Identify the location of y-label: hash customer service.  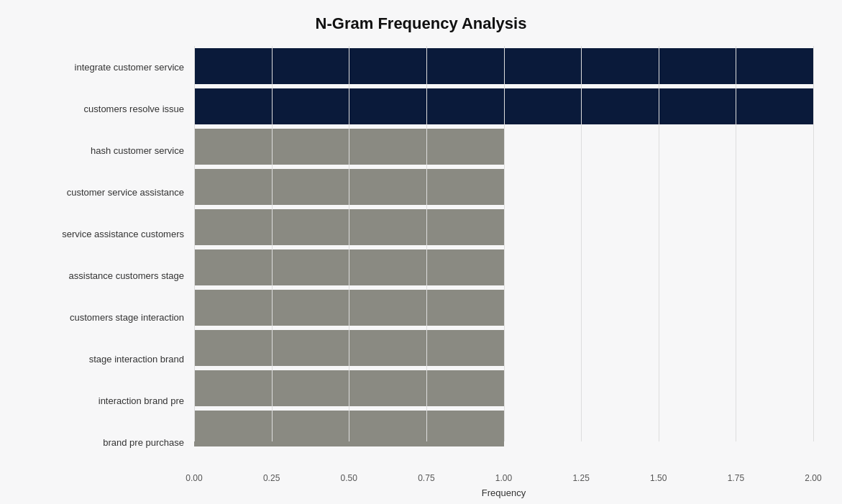
(109, 150).